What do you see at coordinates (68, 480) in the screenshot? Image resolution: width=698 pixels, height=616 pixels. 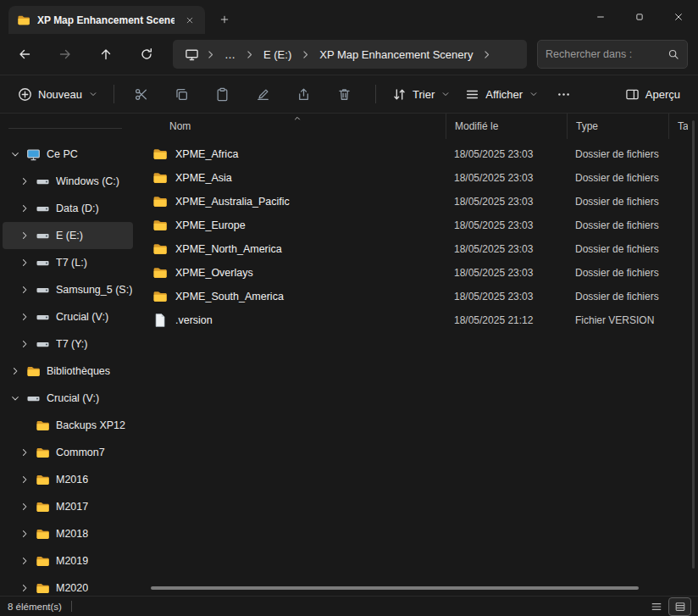 I see `sidebar-item-m2016: M2016` at bounding box center [68, 480].